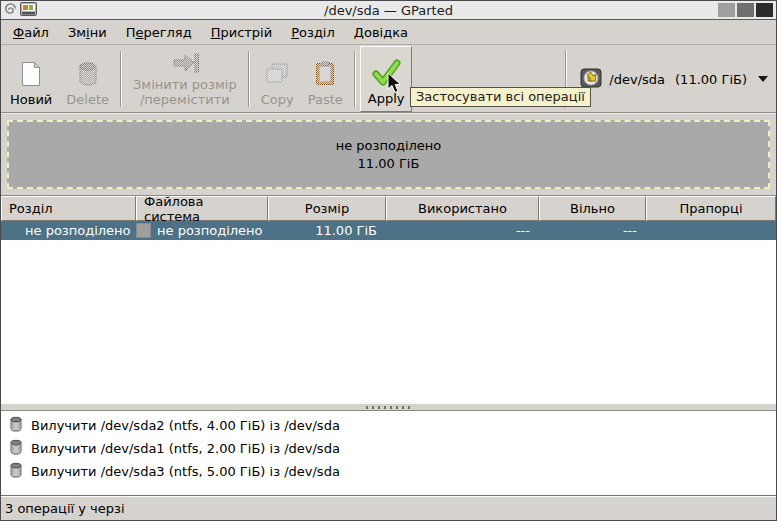  What do you see at coordinates (326, 100) in the screenshot?
I see `paste-button-label: Paste` at bounding box center [326, 100].